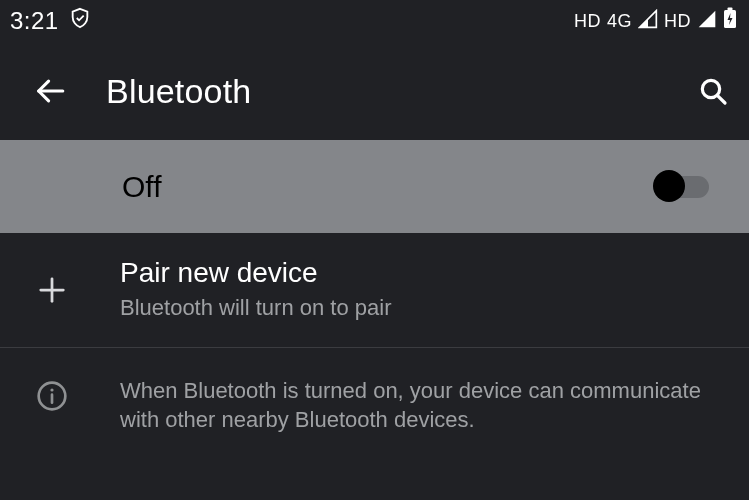 The width and height of the screenshot is (749, 500). I want to click on battery-icon, so click(730, 21).